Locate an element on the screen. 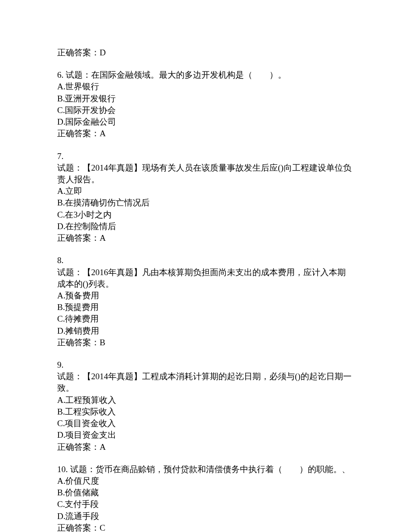  option-b: B.亚洲开发银行 is located at coordinates (206, 99).